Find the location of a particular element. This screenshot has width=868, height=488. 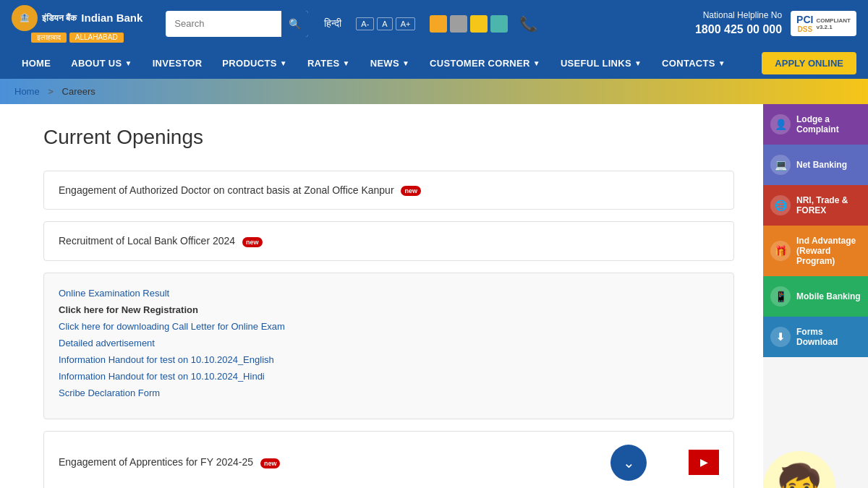

search-input is located at coordinates (224, 23).